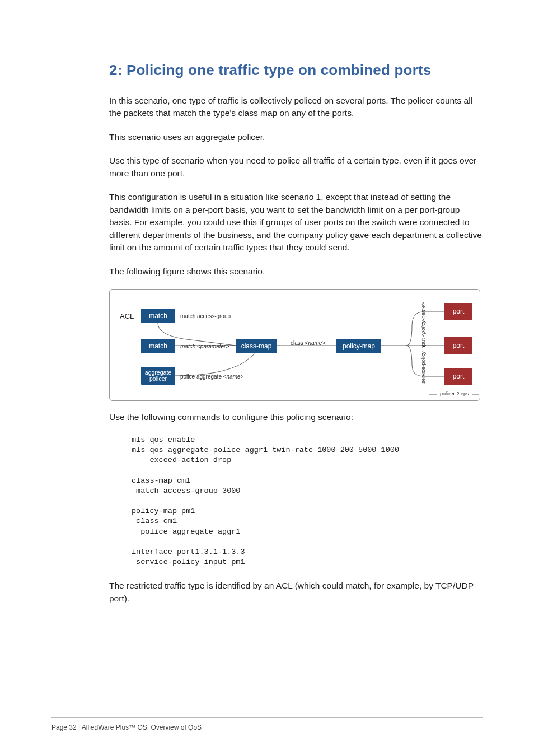  Describe the element at coordinates (267, 718) in the screenshot. I see `footer-rule` at that location.